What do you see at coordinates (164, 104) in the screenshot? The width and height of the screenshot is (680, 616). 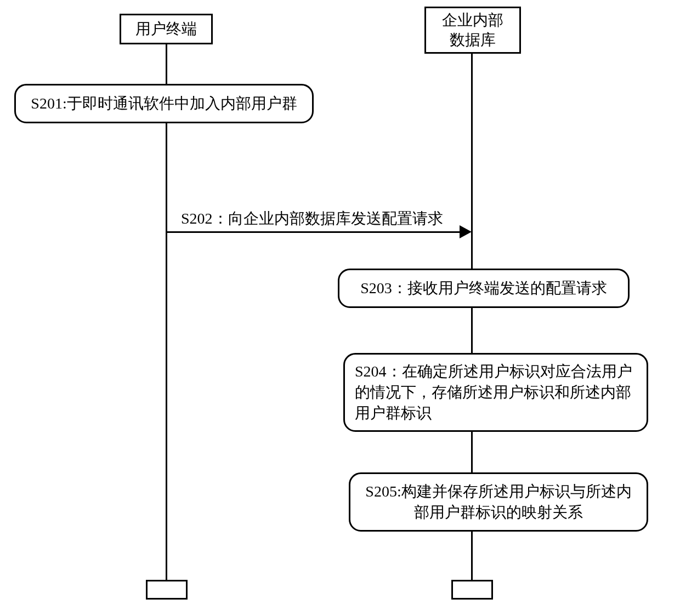 I see `step-s201: S201:于即时通讯软件中加入内部用户群` at bounding box center [164, 104].